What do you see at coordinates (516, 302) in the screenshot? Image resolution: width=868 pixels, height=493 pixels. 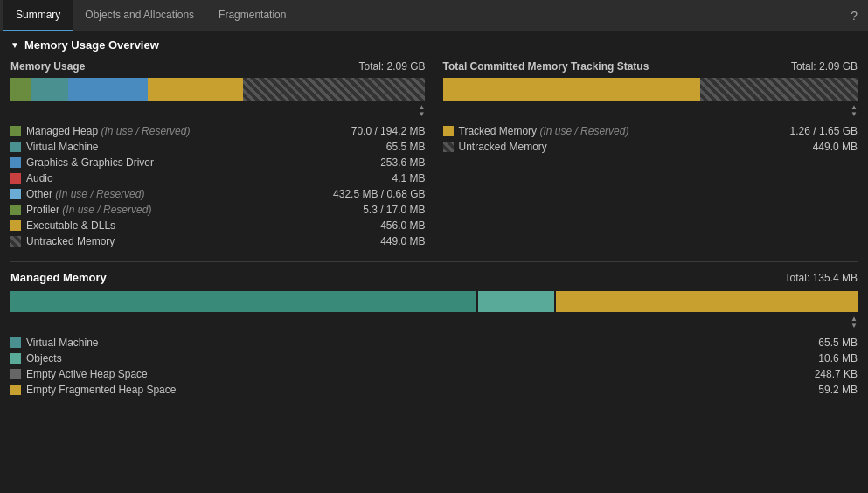 I see `objects-managed-bar` at bounding box center [516, 302].